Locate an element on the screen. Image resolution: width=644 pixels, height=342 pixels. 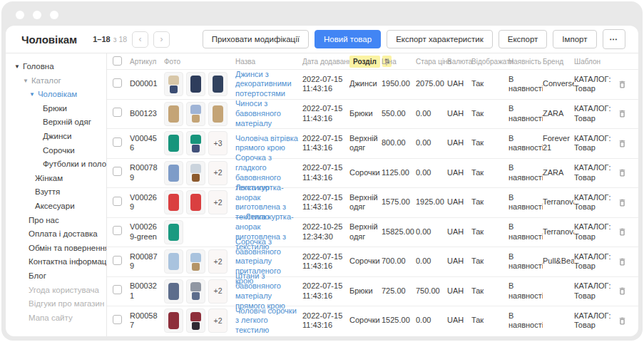
header-name: Назва is located at coordinates (269, 61).